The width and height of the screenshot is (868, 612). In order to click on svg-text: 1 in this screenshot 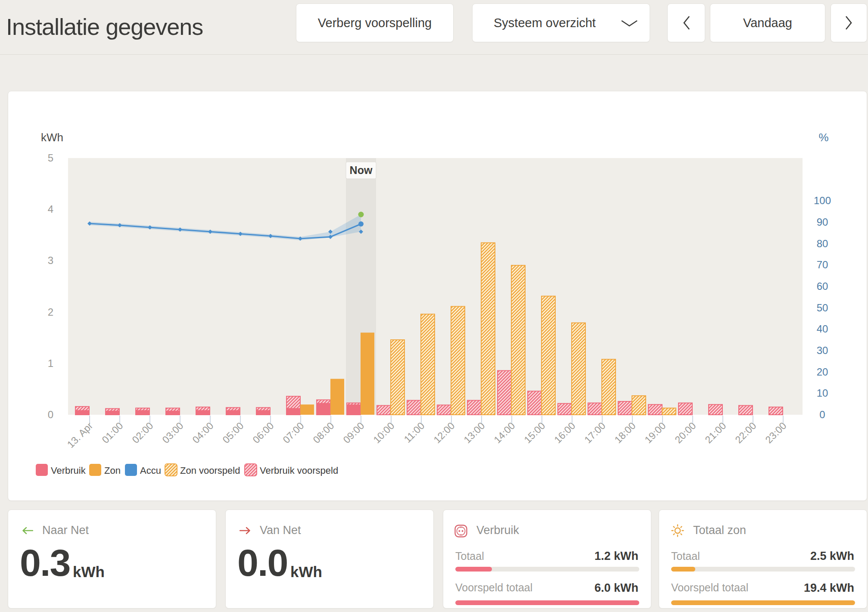, I will do `click(51, 363)`.